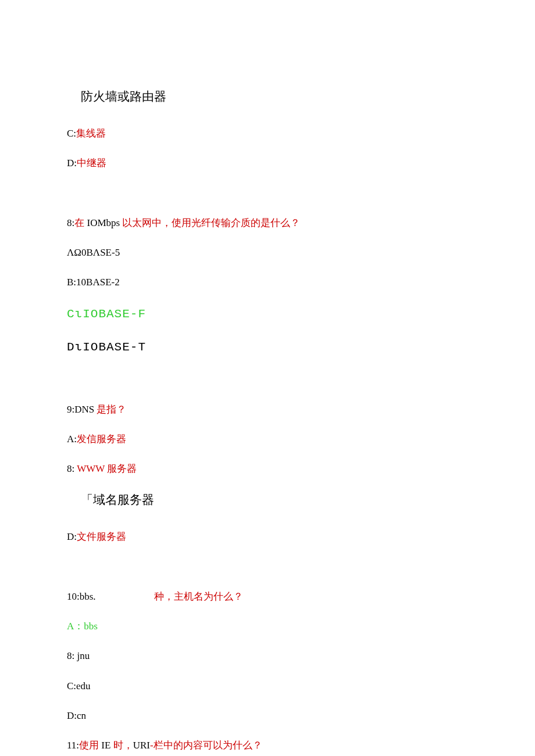  Describe the element at coordinates (268, 468) in the screenshot. I see `q9-option-b: 8: WWW 服务器` at that location.